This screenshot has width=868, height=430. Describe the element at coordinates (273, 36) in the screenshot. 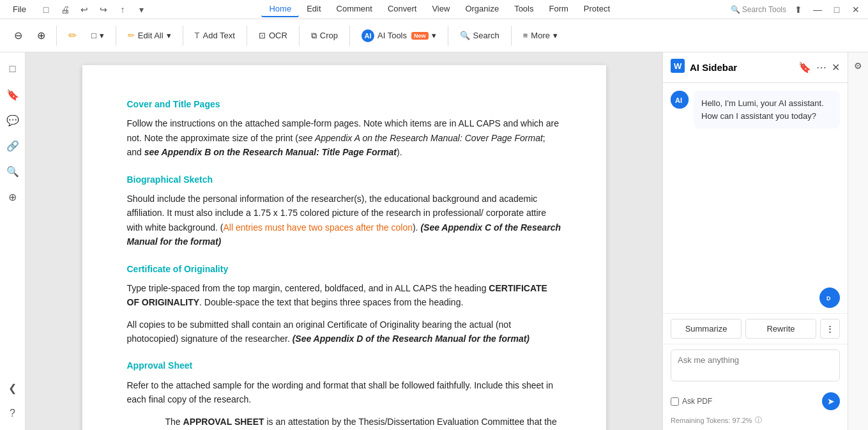

I see `ocr-button: ⊡ OCR` at that location.